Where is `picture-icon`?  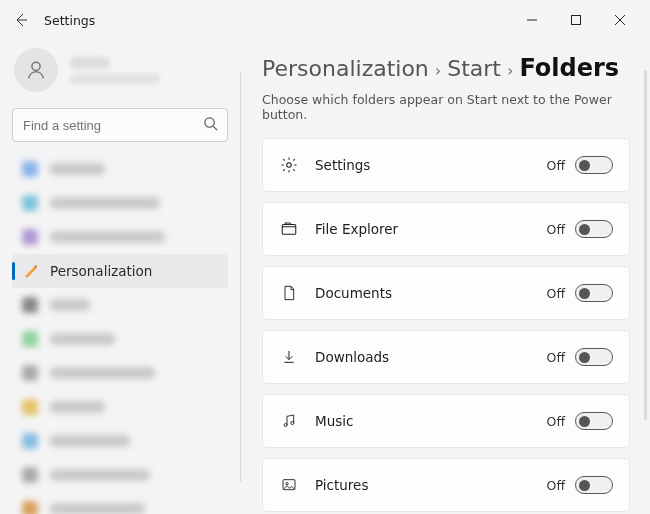
picture-icon is located at coordinates (289, 485).